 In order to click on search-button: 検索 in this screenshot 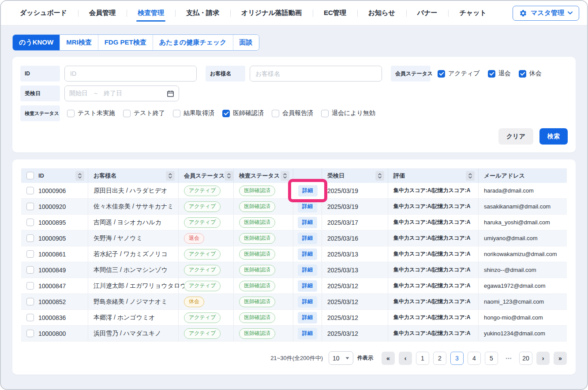, I will do `click(554, 137)`.